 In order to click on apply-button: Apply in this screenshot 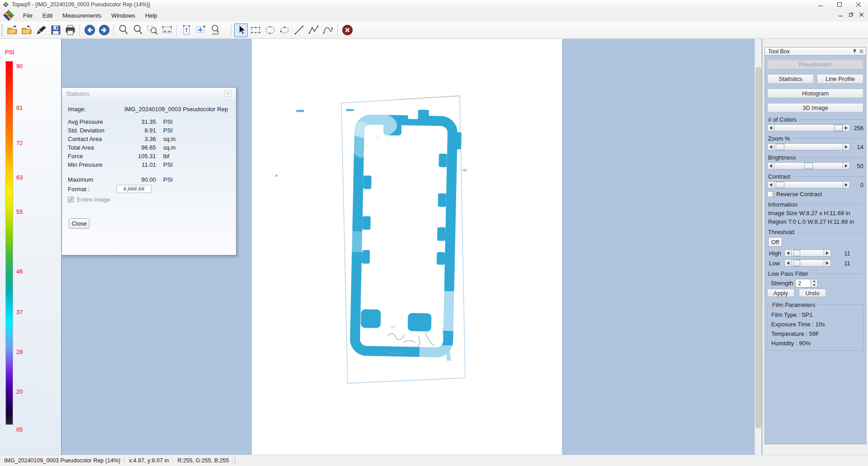, I will do `click(781, 293)`.